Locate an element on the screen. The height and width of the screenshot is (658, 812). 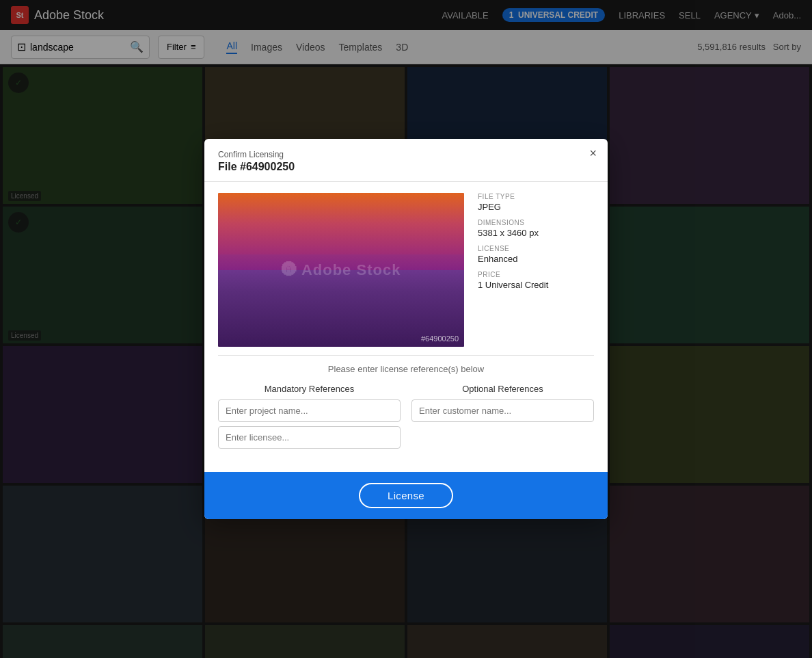
file-type-value: JPEG is located at coordinates (536, 207).